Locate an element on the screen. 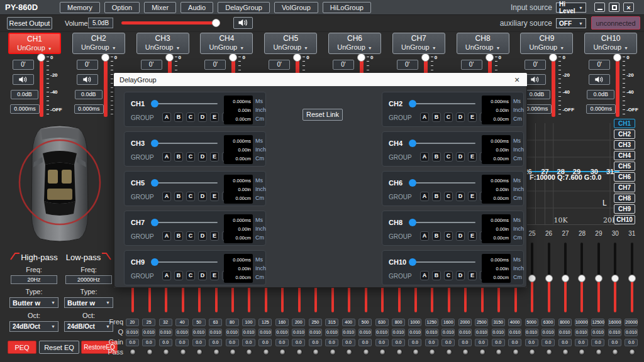  toolbar-button-mixer: Mixer is located at coordinates (160, 8).